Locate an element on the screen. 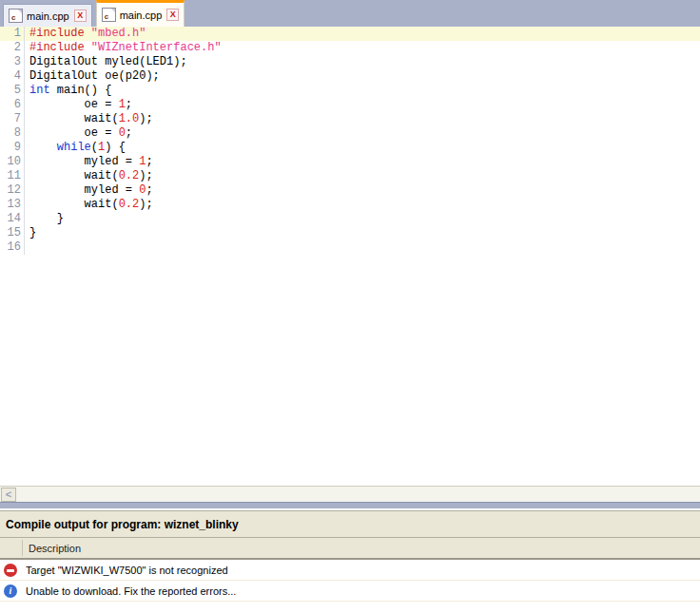  line-number: 9 is located at coordinates (12, 148).